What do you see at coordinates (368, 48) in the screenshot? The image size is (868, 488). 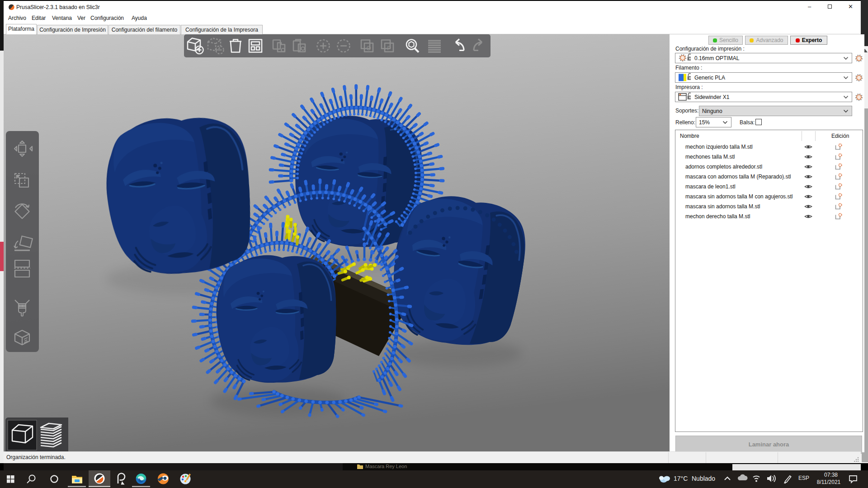 I see `svg-text: O` at bounding box center [368, 48].